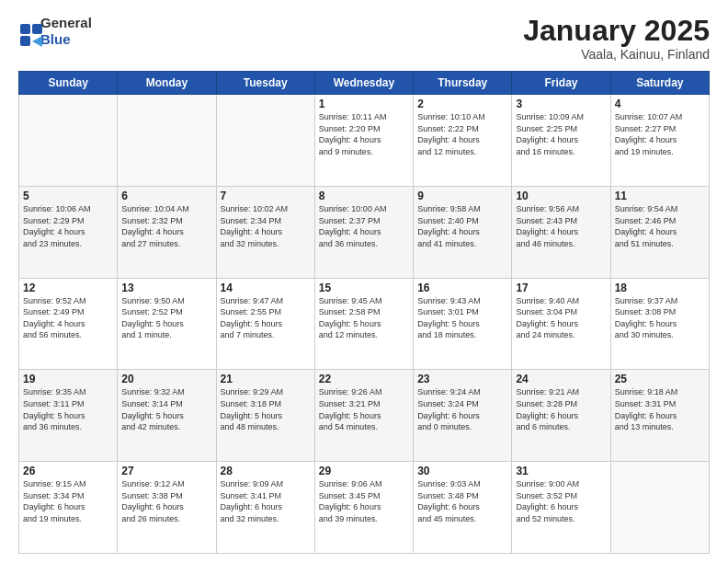 Image resolution: width=728 pixels, height=563 pixels. Describe the element at coordinates (660, 288) in the screenshot. I see `day-number: 18` at that location.